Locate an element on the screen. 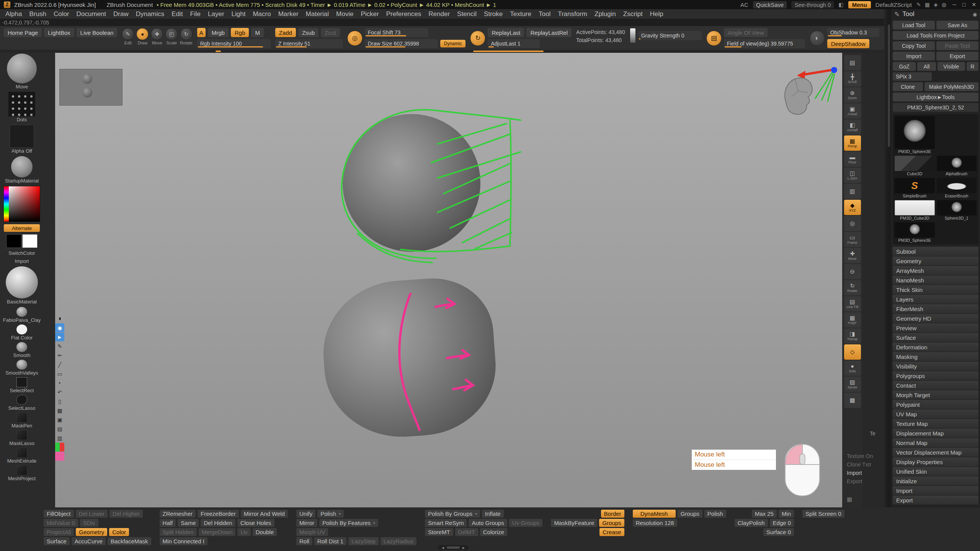 The height and width of the screenshot is (551, 980). subpalette-header: Initialize is located at coordinates (936, 481).